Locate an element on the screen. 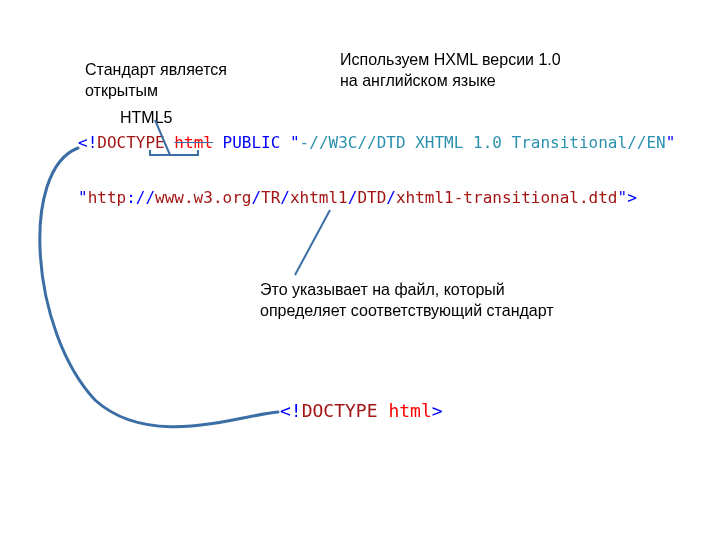 The width and height of the screenshot is (720, 540). tok: www.w3.org is located at coordinates (203, 198).